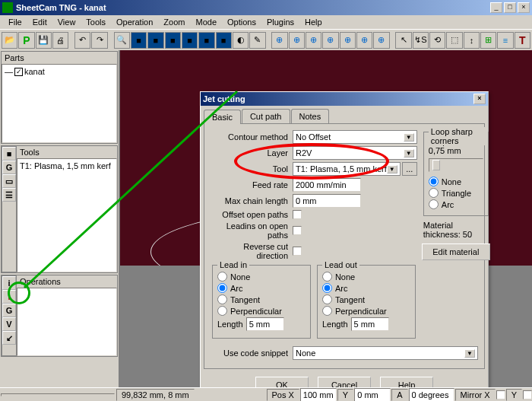 This screenshot has width=532, height=401. I want to click on tool-label: T1: Plasma, 1,5 mm kerf, so click(65, 166).